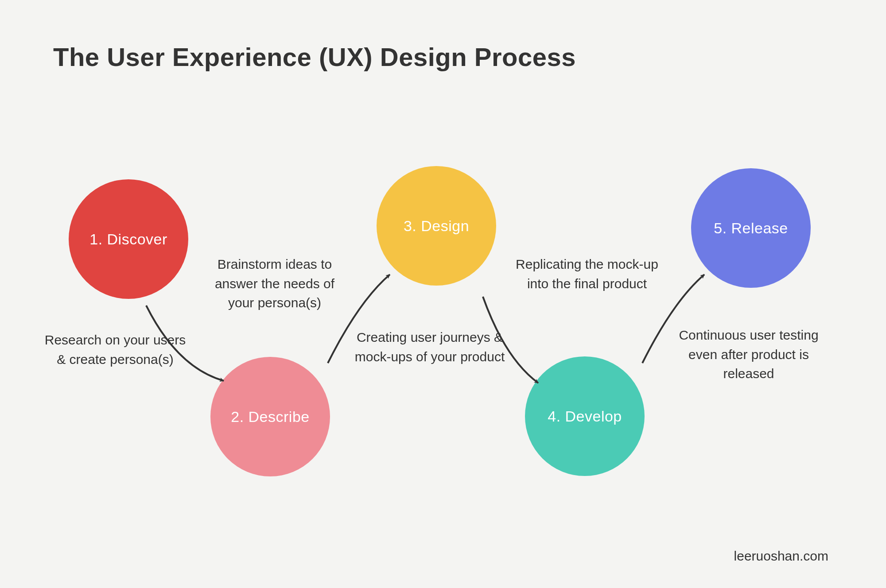 The height and width of the screenshot is (588, 886). What do you see at coordinates (275, 283) in the screenshot?
I see `step-caption-describe: Brainstorm ideas to answer the needs of …` at bounding box center [275, 283].